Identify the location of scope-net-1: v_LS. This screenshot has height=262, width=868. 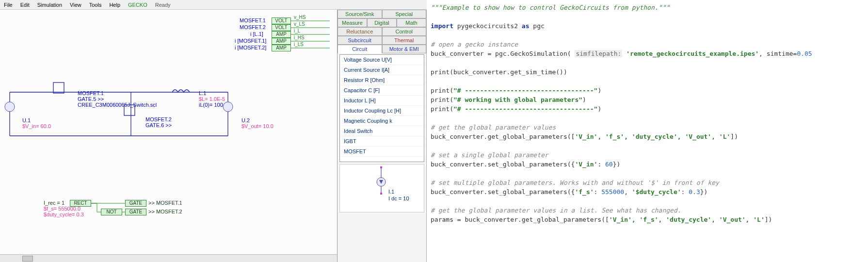
(300, 24).